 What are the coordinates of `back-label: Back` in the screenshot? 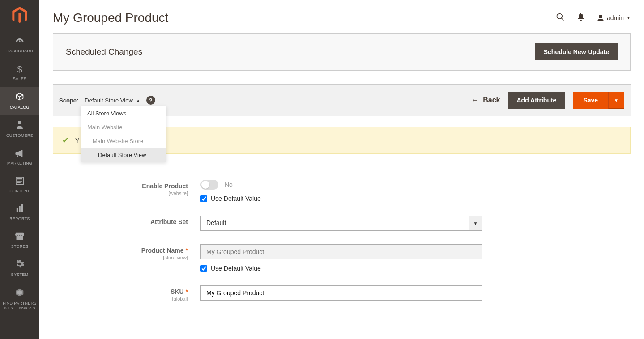 It's located at (491, 100).